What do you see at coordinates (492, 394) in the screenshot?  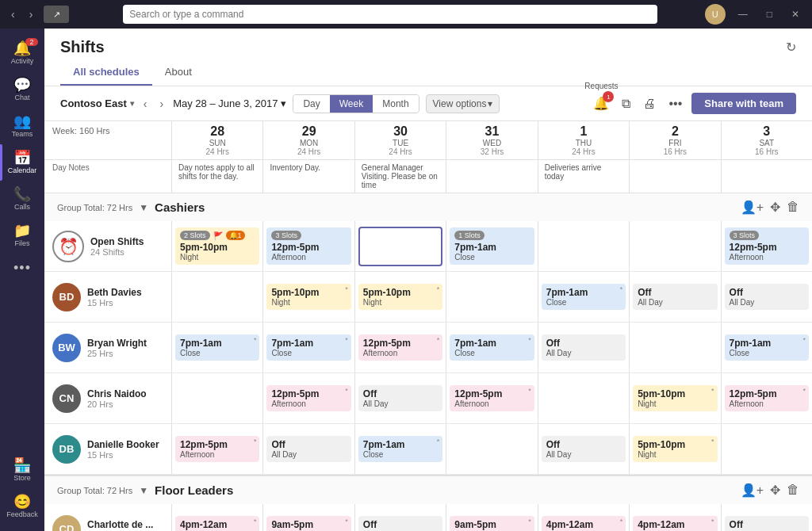 I see `shift-time: 12pm-5pm` at bounding box center [492, 394].